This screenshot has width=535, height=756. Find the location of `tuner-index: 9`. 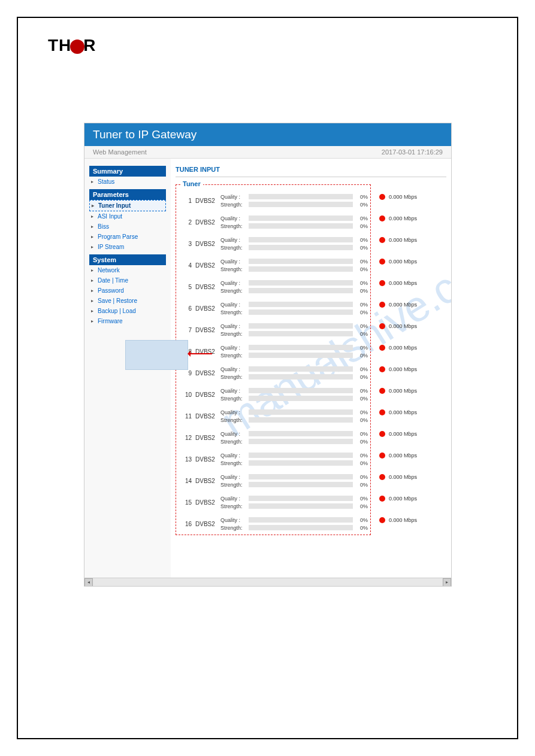

tuner-index: 9 is located at coordinates (185, 374).